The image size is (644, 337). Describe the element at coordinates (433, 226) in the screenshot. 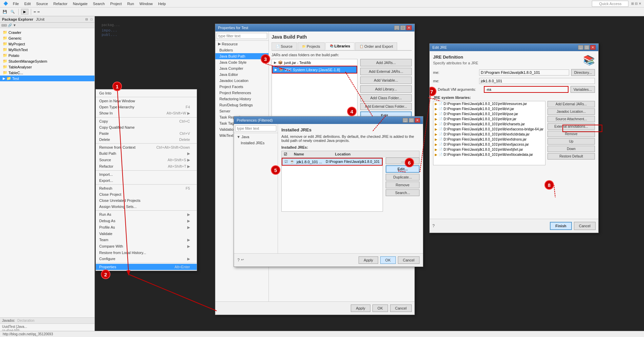

I see `ejre-help-icon: ?` at that location.